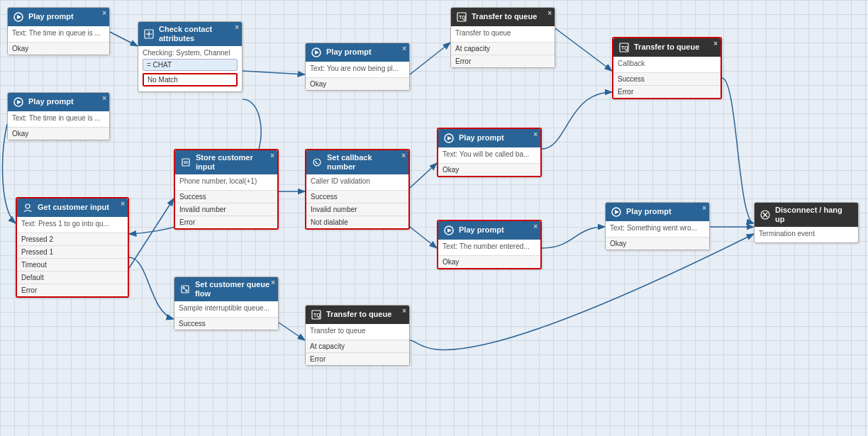 Image resolution: width=868 pixels, height=436 pixels. I want to click on node-title: Set customer queueflow, so click(233, 289).